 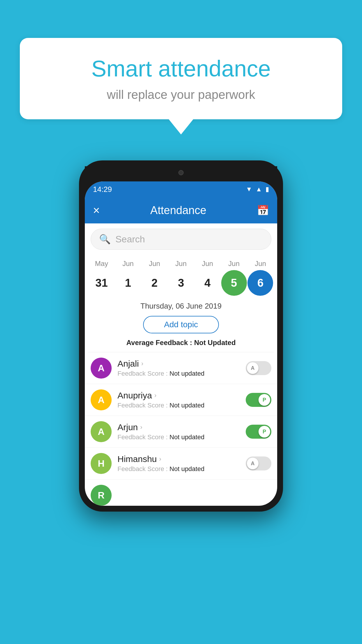 What do you see at coordinates (101, 264) in the screenshot?
I see `month-cell: May` at bounding box center [101, 264].